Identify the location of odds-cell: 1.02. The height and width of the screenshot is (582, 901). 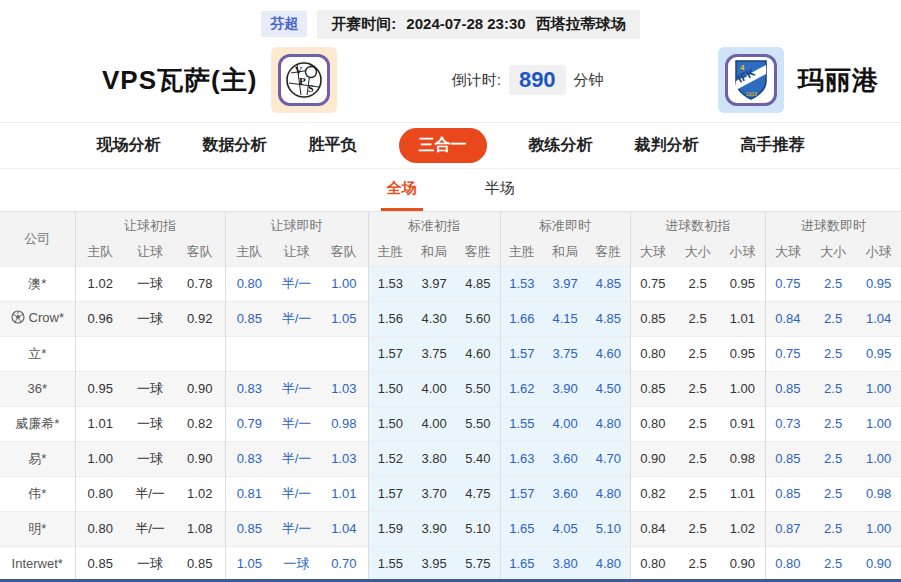
(742, 528).